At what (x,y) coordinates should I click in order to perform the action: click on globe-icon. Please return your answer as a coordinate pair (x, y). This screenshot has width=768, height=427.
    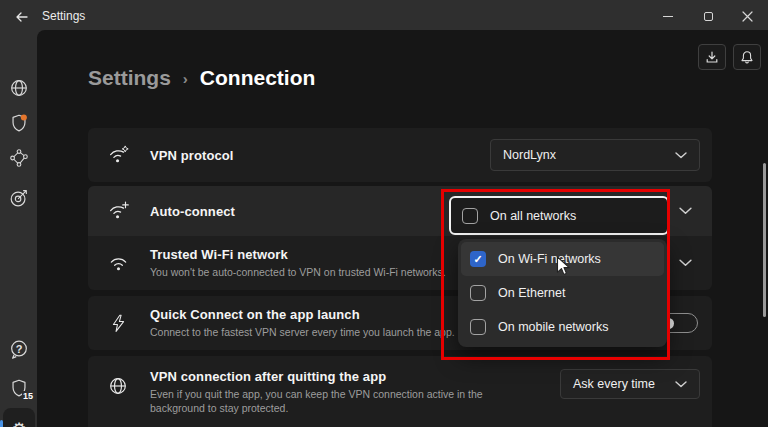
    Looking at the image, I should click on (19, 88).